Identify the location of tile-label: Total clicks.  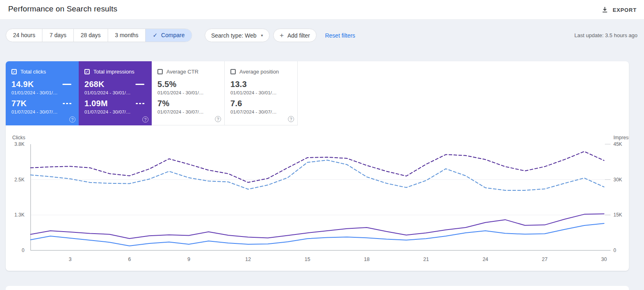
(33, 72).